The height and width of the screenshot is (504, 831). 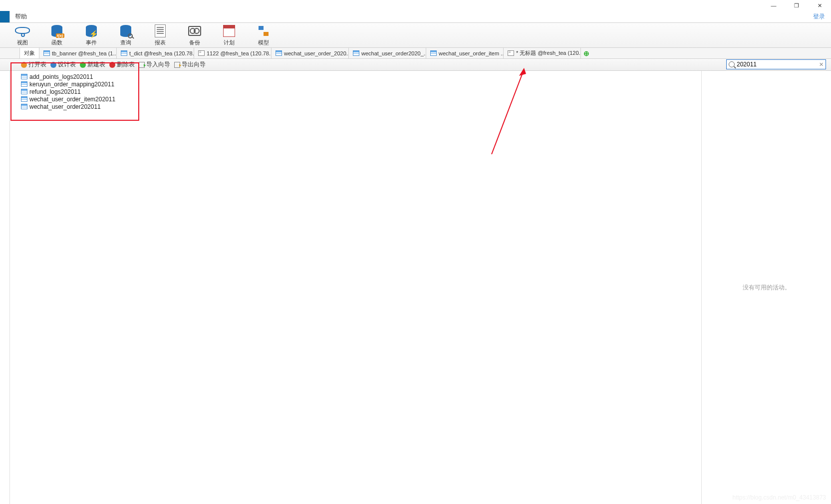 I want to click on open-table-button: 打开表, so click(x=34, y=65).